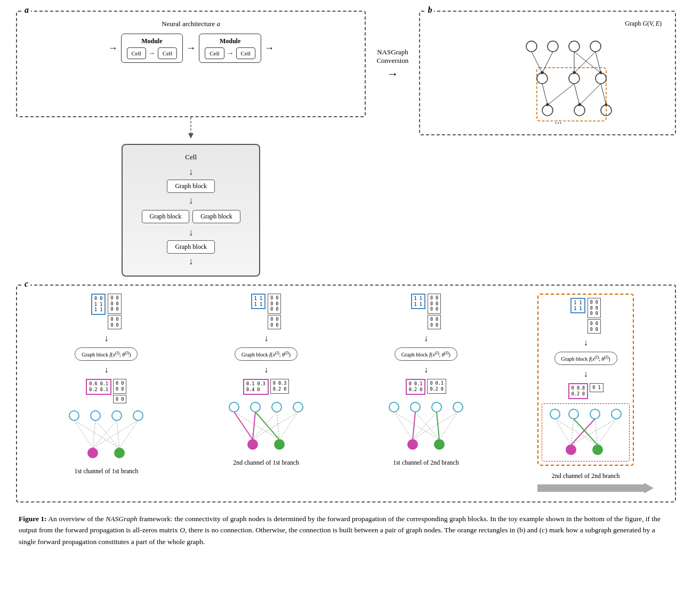 This screenshot has width=692, height=616. What do you see at coordinates (267, 380) in the screenshot?
I see `channel-col-2: 1 11 1 0 00 00 0 0 00 0 ↓ Graph block f(…` at bounding box center [267, 380].